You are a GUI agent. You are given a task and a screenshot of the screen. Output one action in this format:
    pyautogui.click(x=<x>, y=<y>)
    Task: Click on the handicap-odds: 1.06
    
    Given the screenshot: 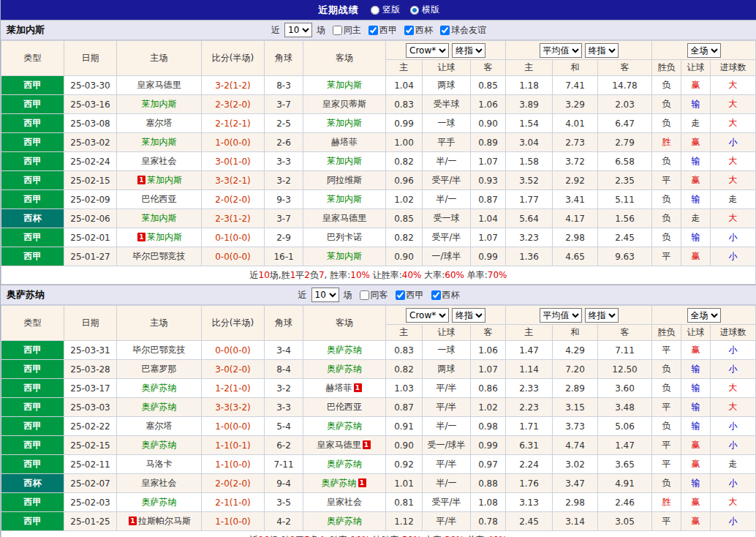 What is the action you would take?
    pyautogui.click(x=488, y=105)
    